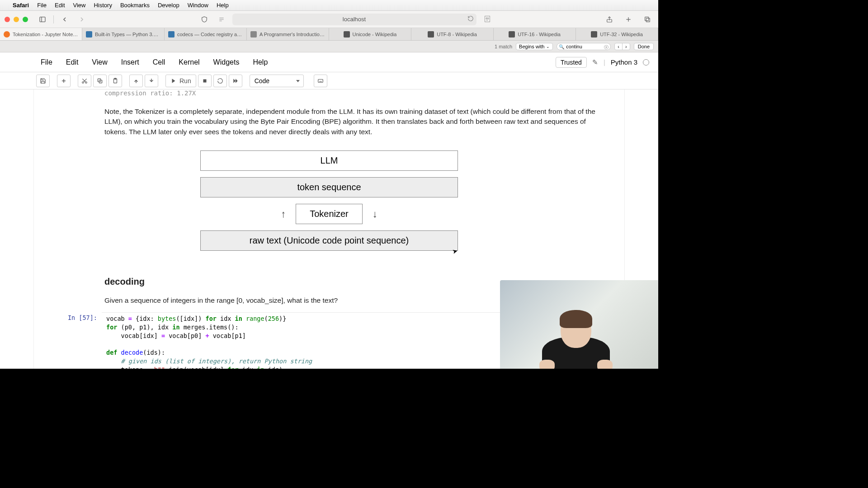 The image size is (868, 488). I want to click on jp-menu-kernel: Kernel, so click(189, 62).